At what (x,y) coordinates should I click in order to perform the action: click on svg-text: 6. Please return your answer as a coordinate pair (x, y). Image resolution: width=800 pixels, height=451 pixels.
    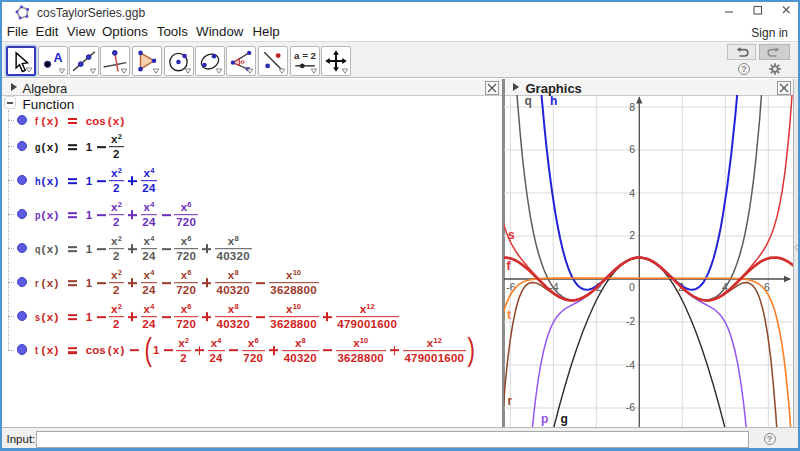
    Looking at the image, I should click on (632, 149).